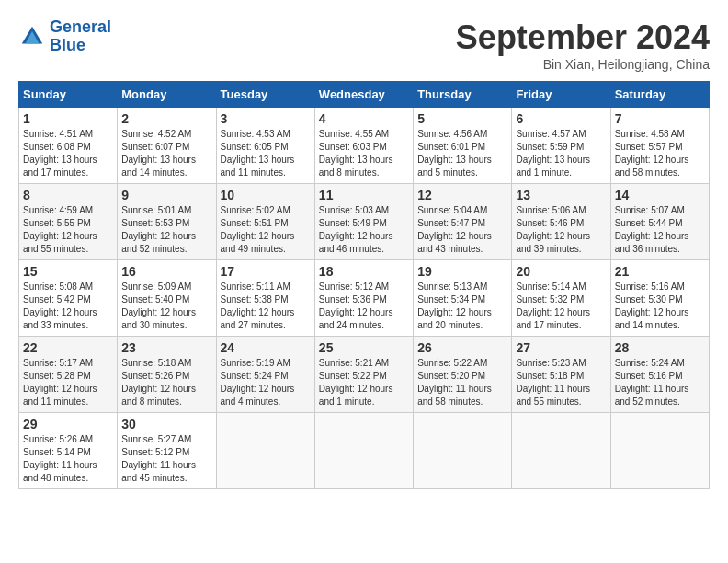  I want to click on day-number: 12, so click(462, 195).